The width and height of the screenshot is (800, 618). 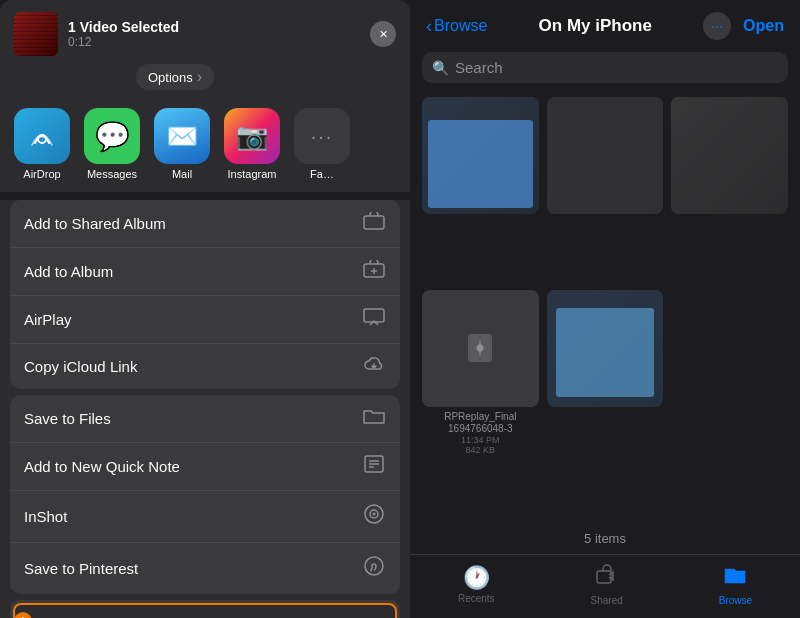 What do you see at coordinates (605, 24) in the screenshot?
I see `files-header: ‹ Browse On My iPhone ··· Open` at bounding box center [605, 24].